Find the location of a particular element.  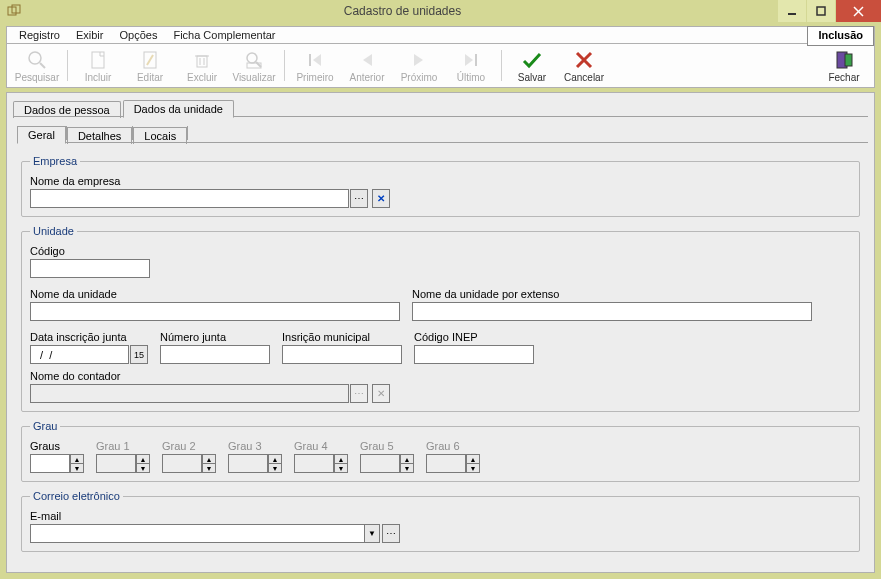

menu-registro: Registro is located at coordinates (40, 35).